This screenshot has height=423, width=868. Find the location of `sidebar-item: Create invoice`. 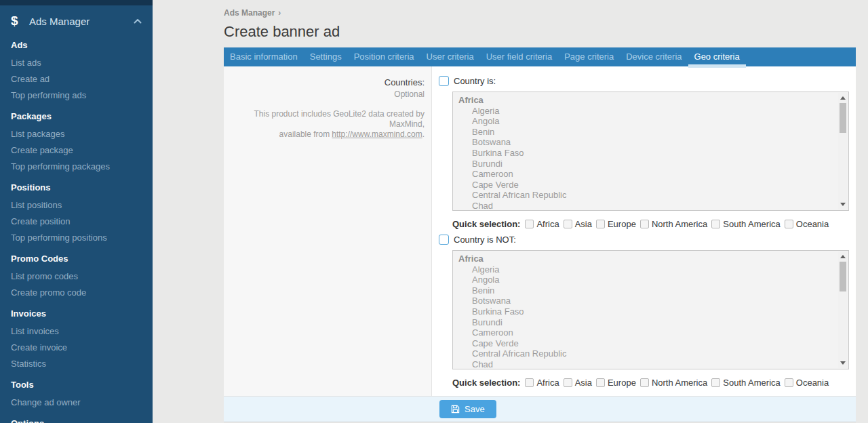

sidebar-item: Create invoice is located at coordinates (76, 347).